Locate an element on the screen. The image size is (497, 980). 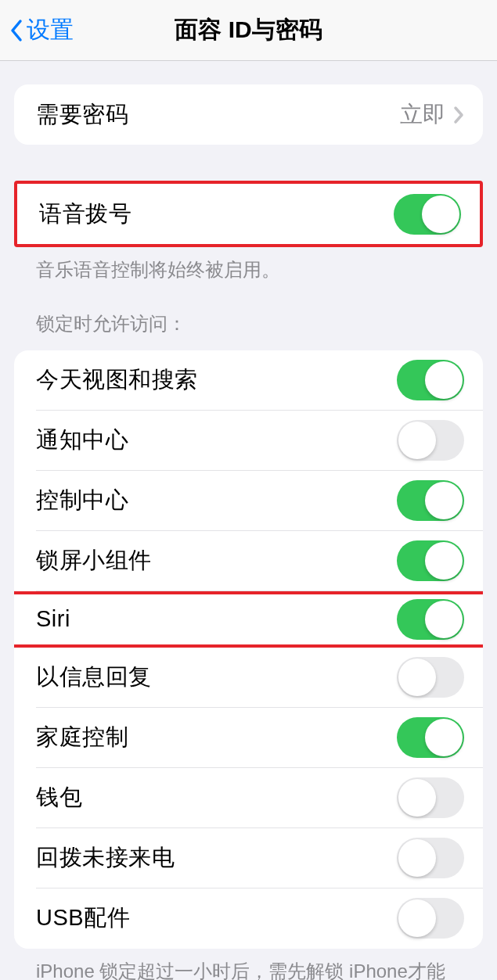
reply-with-message-toggle is located at coordinates (430, 677).